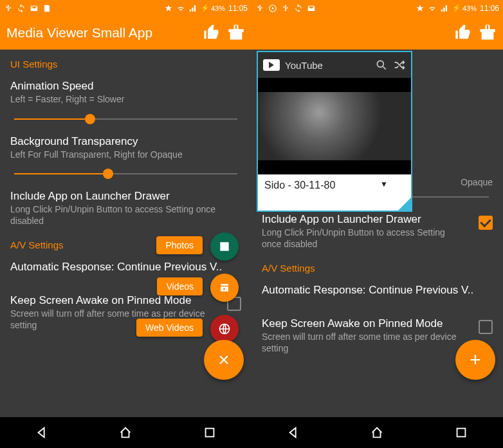 The height and width of the screenshot is (448, 503). What do you see at coordinates (334, 126) in the screenshot?
I see `youtube-video-thumbnail` at bounding box center [334, 126].